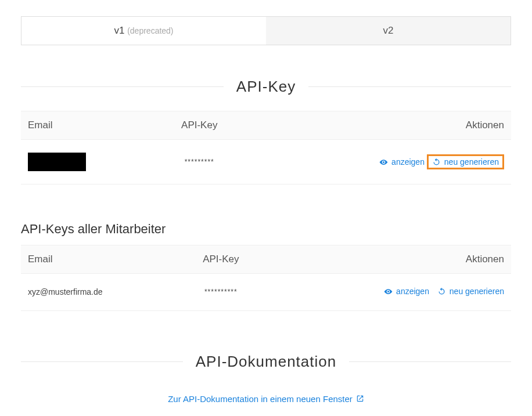  I want to click on cell-key: **********, so click(221, 292).